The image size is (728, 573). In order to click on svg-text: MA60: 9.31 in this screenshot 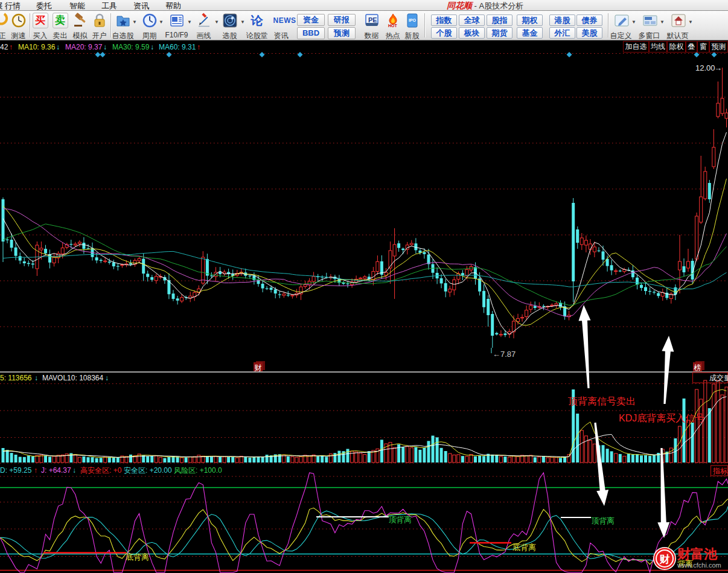, I will do `click(177, 47)`.